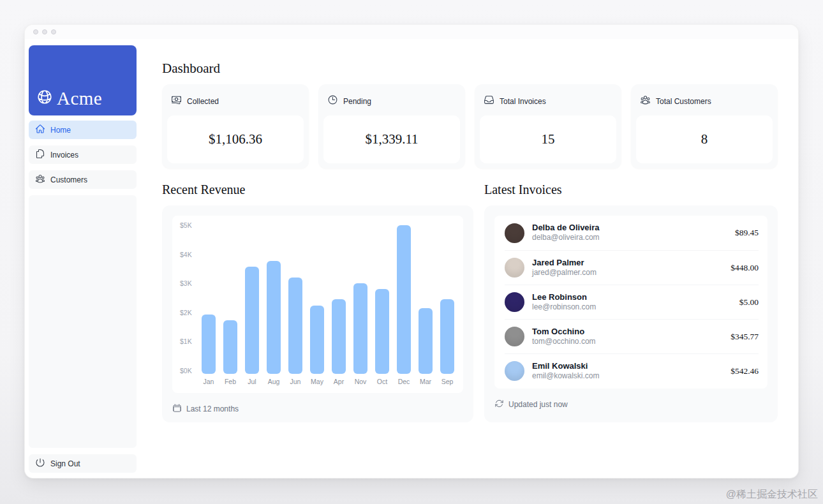  I want to click on invoice-amount: $448.00, so click(745, 268).